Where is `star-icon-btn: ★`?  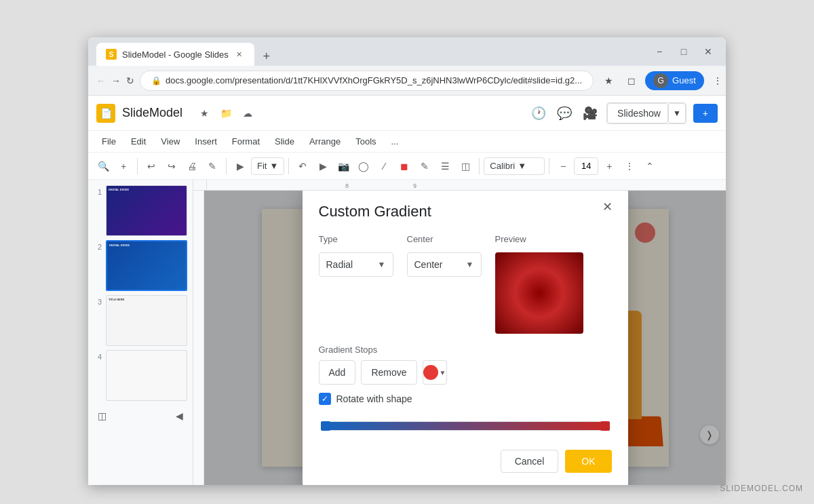
star-icon-btn: ★ is located at coordinates (204, 113).